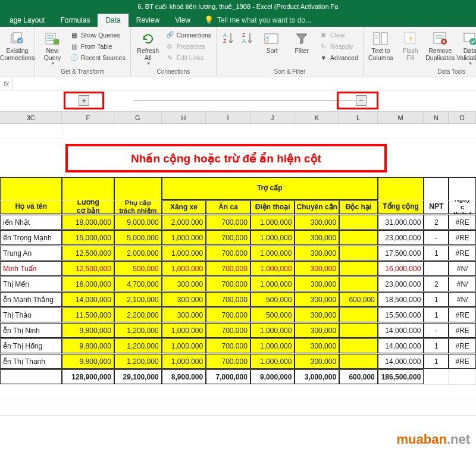  I want to click on cell-name: Thị Thảo, so click(31, 315).